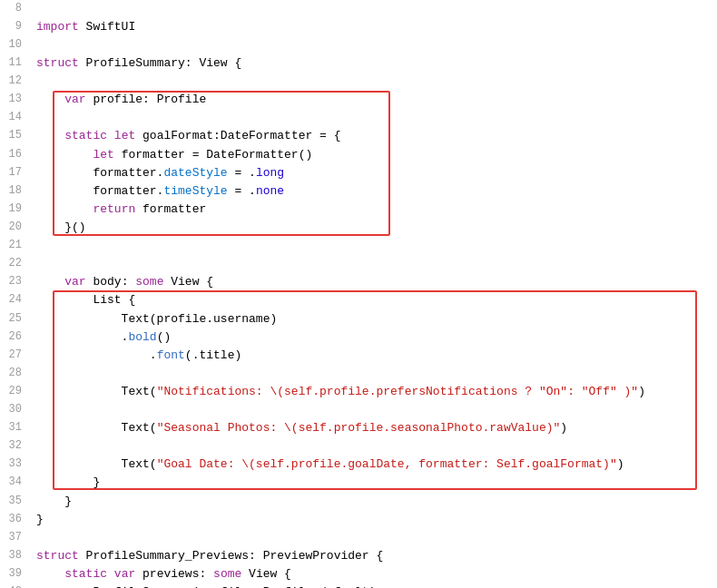 This screenshot has width=717, height=588. What do you see at coordinates (16, 446) in the screenshot?
I see `line-number: 32` at bounding box center [16, 446].